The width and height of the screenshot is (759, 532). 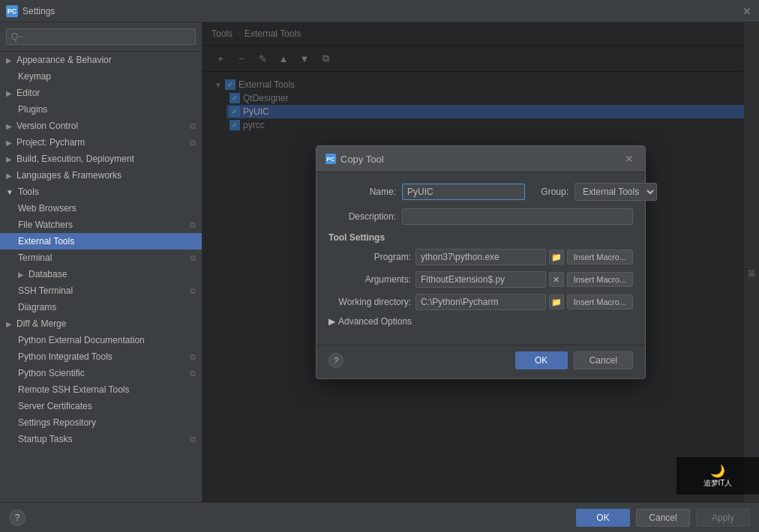 What do you see at coordinates (370, 302) in the screenshot?
I see `working-dir-label: Working directory:` at bounding box center [370, 302].